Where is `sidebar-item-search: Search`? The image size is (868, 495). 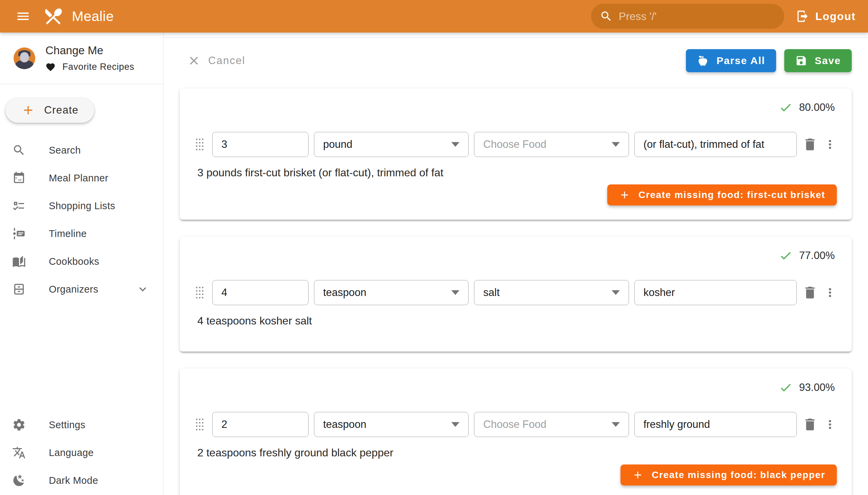
sidebar-item-search: Search is located at coordinates (82, 150).